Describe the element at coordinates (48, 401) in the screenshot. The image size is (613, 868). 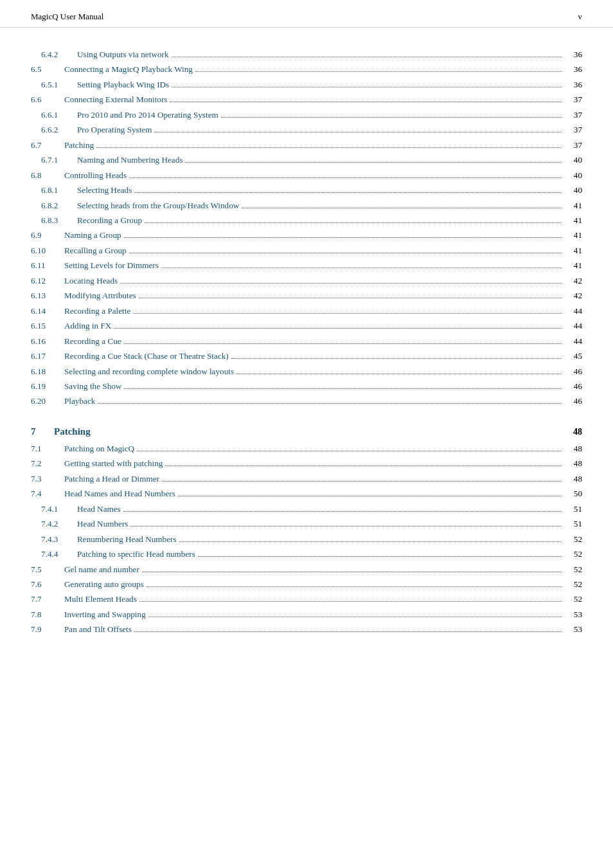
I see `toc-entry-number: 6.20` at that location.